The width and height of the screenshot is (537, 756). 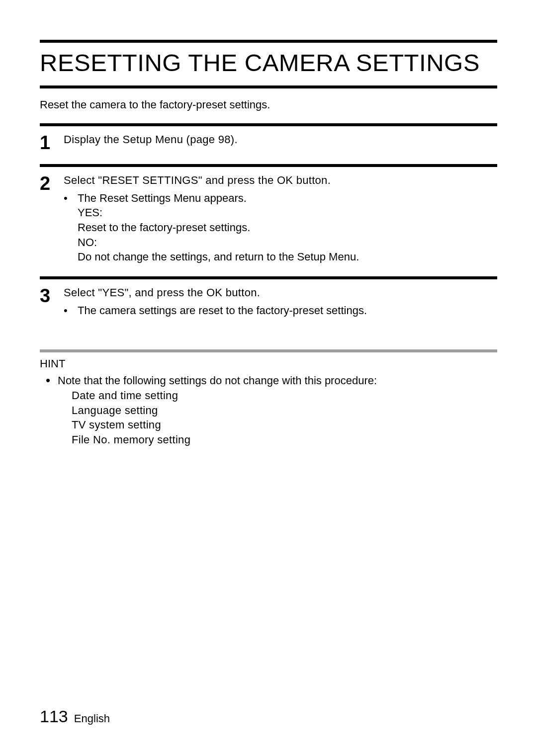 What do you see at coordinates (268, 64) in the screenshot?
I see `heading-wrap: RESETTING THE CAMERA SETTINGS` at bounding box center [268, 64].